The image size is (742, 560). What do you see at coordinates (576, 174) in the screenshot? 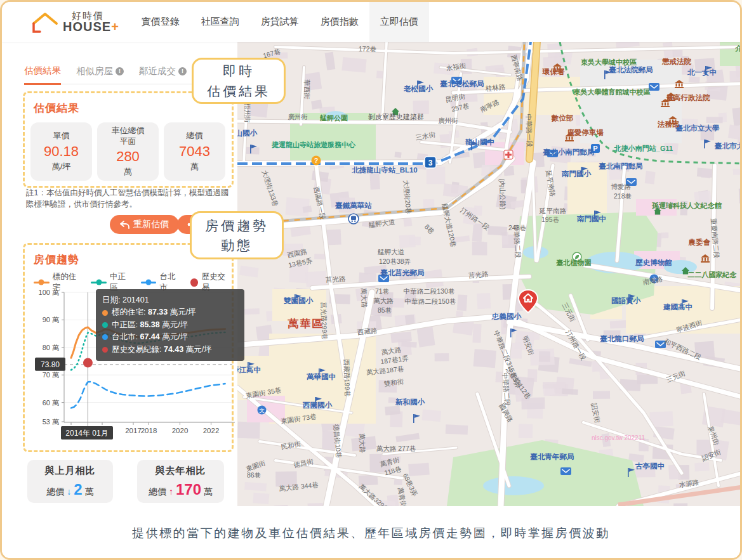
I see `map-label: 南門國小` at bounding box center [576, 174].